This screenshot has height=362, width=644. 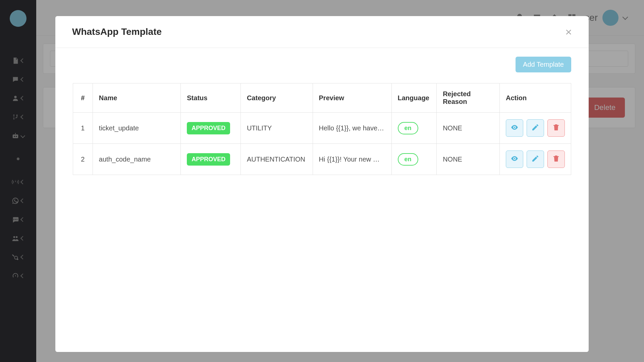 I want to click on cell-name: ticket_update, so click(x=137, y=128).